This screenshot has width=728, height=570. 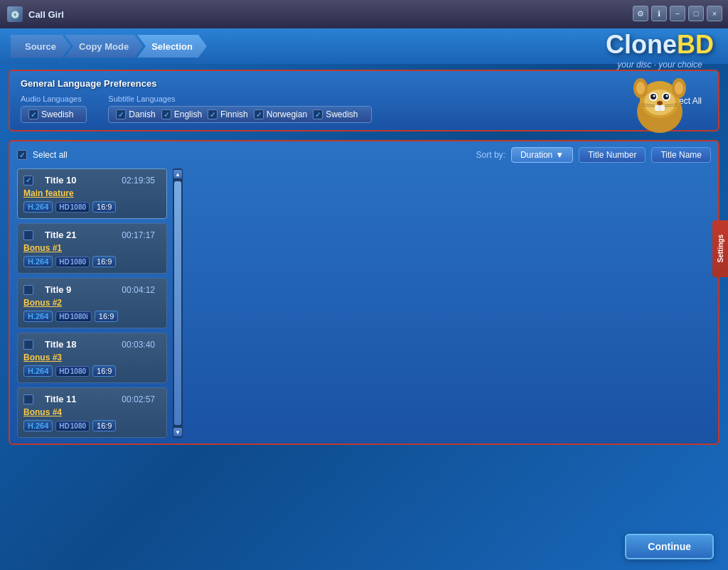 I want to click on title-9-ratio-badge: 16:9, so click(x=107, y=316).